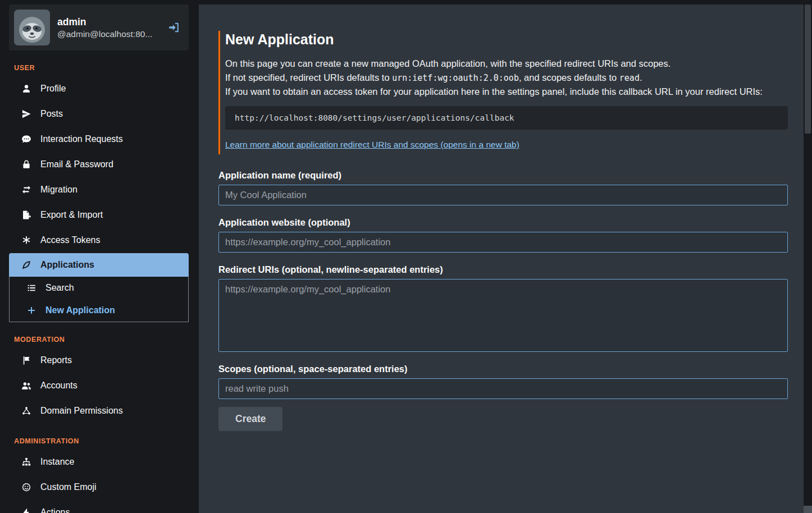  I want to click on inline-code-read: read, so click(629, 78).